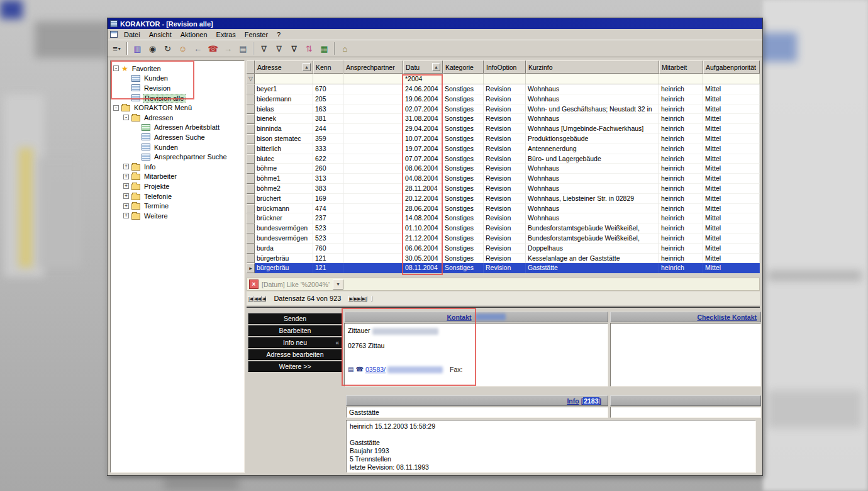 The height and width of the screenshot is (491, 868). I want to click on cell-datu: 28.06.2004, so click(423, 209).